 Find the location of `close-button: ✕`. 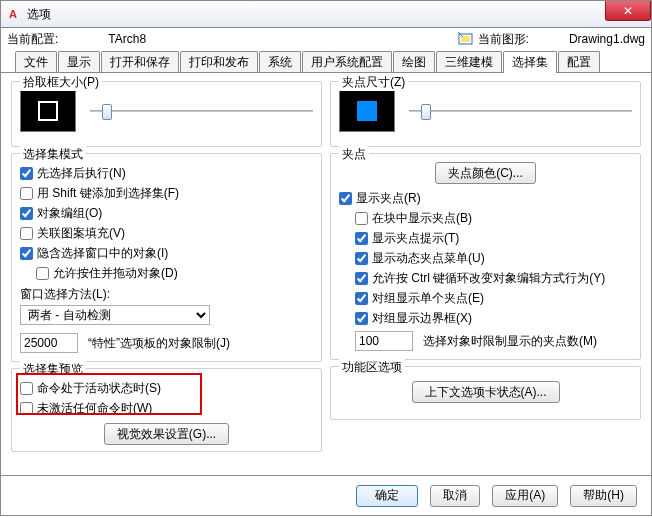

close-button: ✕ is located at coordinates (628, 11).